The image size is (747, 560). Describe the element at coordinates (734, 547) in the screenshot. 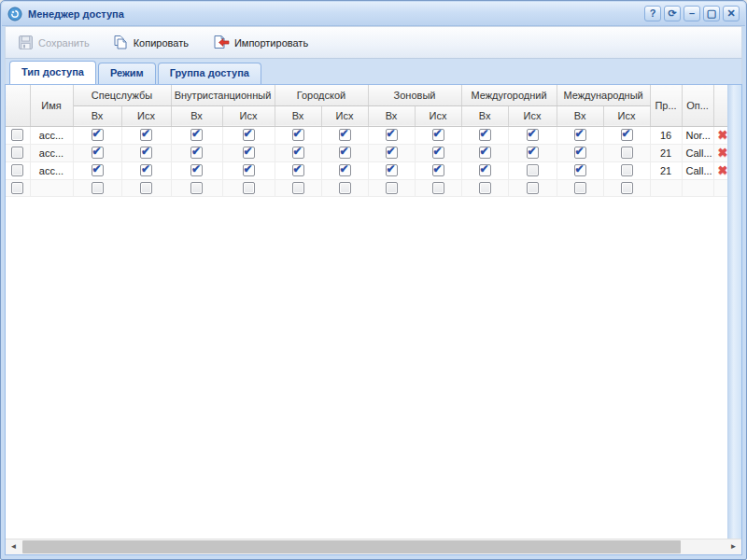

I see `scroll-right-icon: ►` at that location.